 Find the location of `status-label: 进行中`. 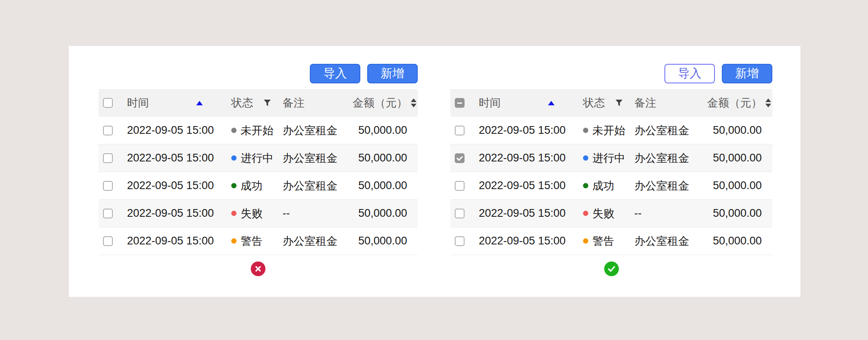

status-label: 进行中 is located at coordinates (609, 158).